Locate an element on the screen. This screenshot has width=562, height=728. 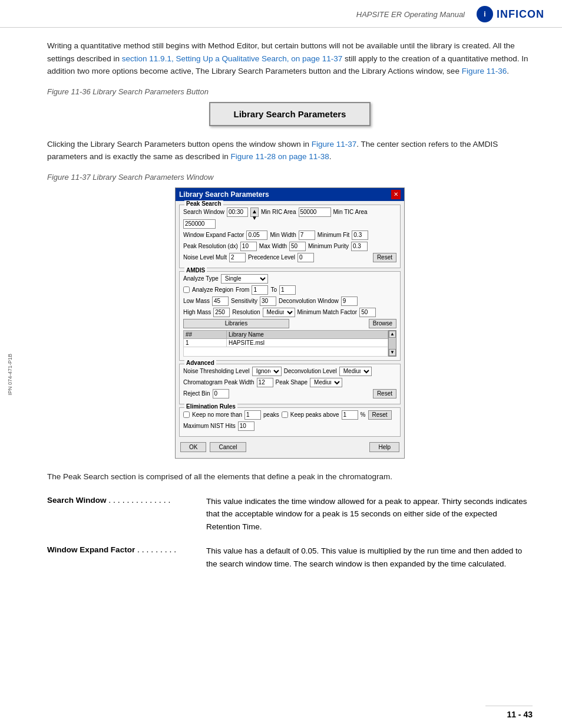
peak-shape-select: Medium is located at coordinates (326, 383).